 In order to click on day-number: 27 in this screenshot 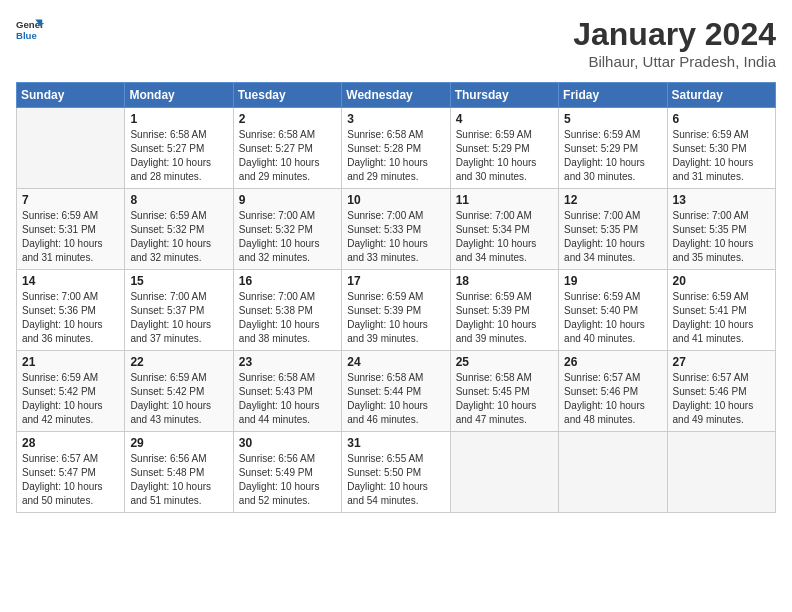, I will do `click(722, 362)`.